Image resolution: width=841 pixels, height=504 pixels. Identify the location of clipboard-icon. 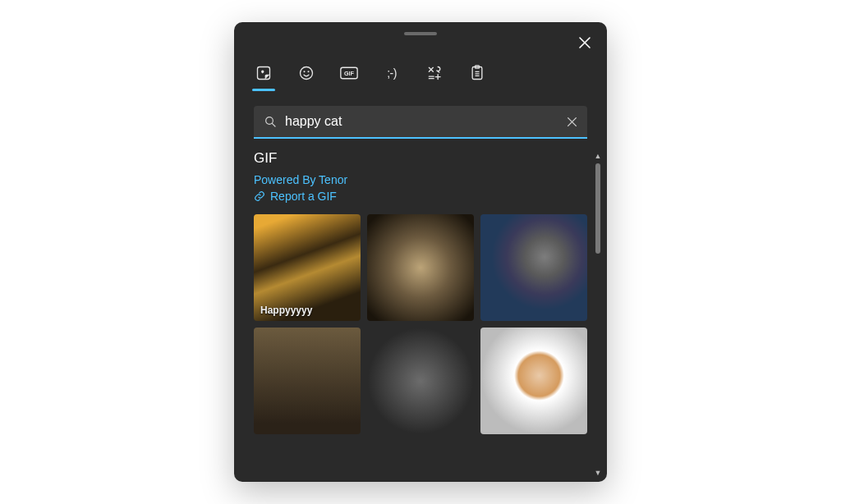
(477, 73).